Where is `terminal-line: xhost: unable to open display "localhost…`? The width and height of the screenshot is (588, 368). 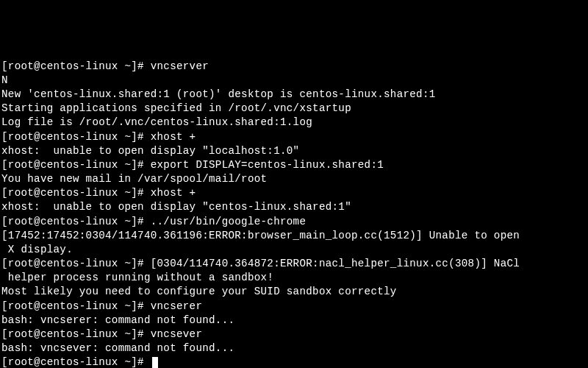 terminal-line: xhost: unable to open display "localhost… is located at coordinates (294, 152).